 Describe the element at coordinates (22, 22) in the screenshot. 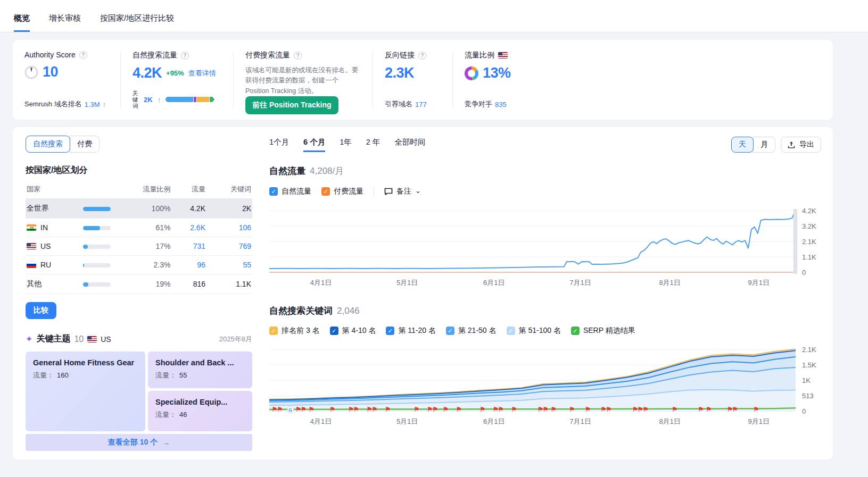

I see `nav-tab-0: 概览` at that location.